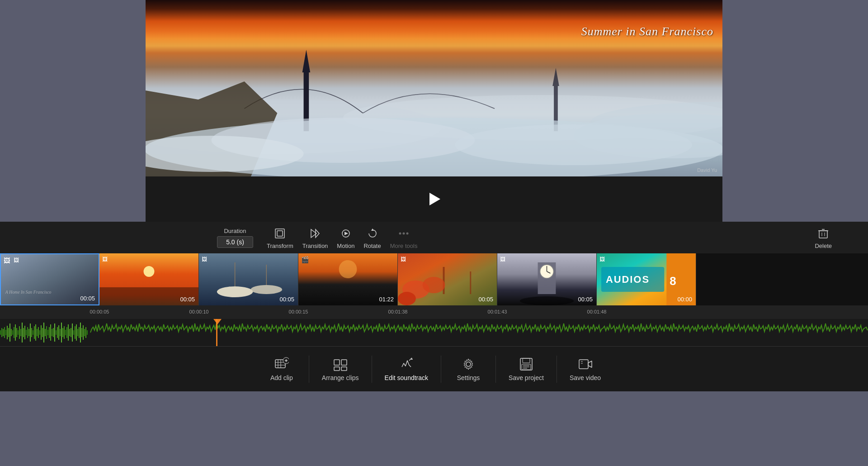  Describe the element at coordinates (526, 369) in the screenshot. I see `save-project-button: Save project` at that location.